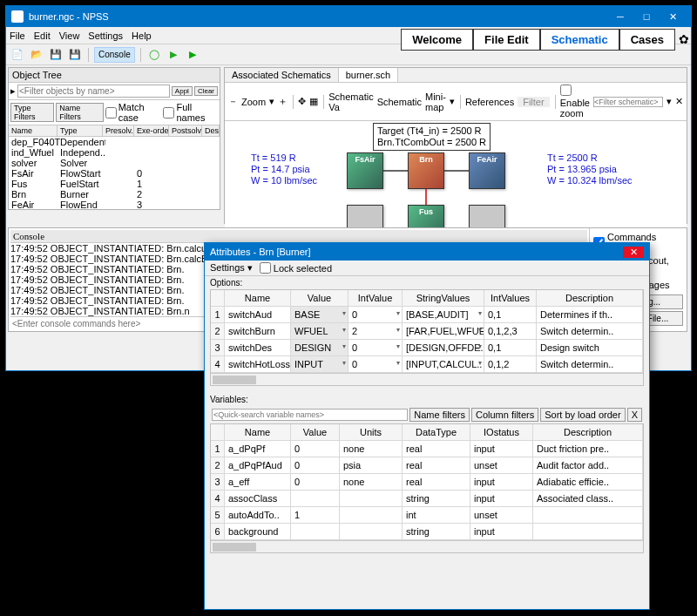  What do you see at coordinates (427, 450) in the screenshot?
I see `variable-row: 1a_dPqPf0nonerealinputDuct friction pre.…` at bounding box center [427, 450].